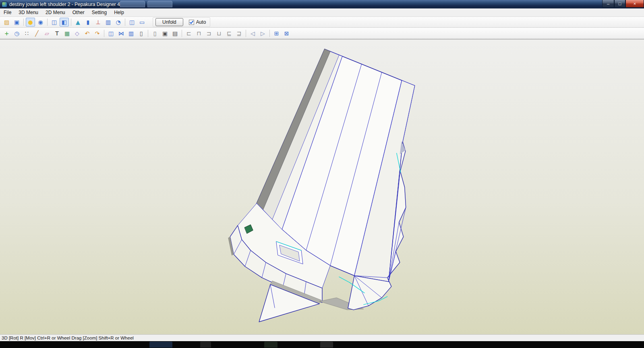  Describe the element at coordinates (199, 33) in the screenshot. I see `align-center-h-button: ⊓` at that location.